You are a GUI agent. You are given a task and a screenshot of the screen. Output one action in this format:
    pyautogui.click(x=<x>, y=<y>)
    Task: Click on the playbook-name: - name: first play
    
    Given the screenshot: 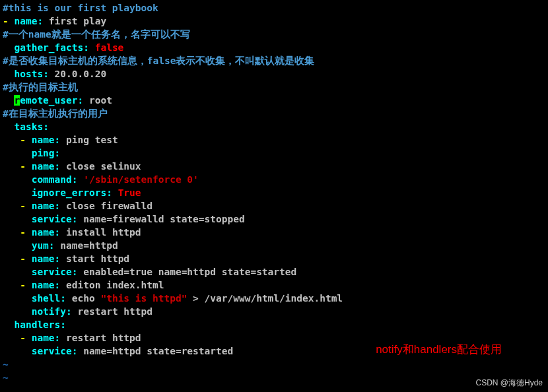 What is the action you would take?
    pyautogui.click(x=274, y=21)
    